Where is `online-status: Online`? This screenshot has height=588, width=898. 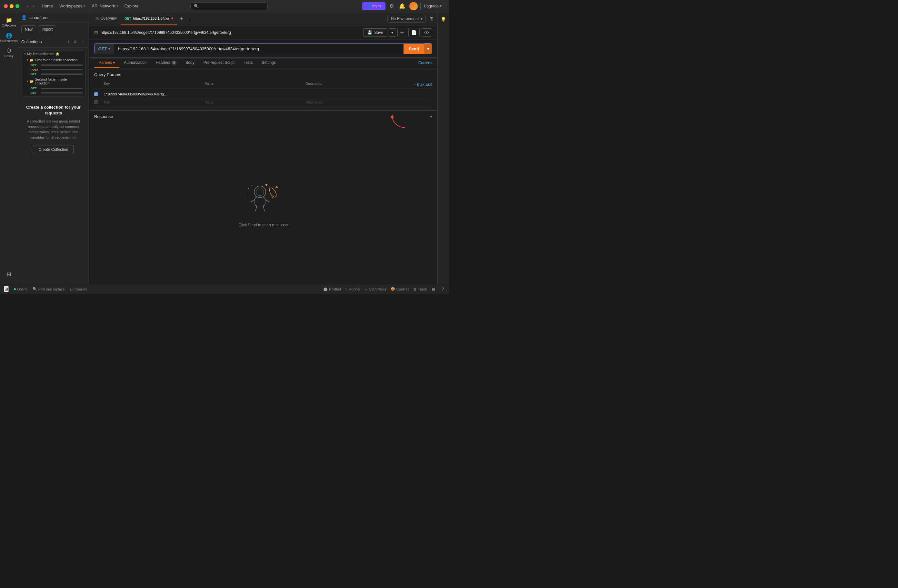
online-status: Online is located at coordinates (21, 289).